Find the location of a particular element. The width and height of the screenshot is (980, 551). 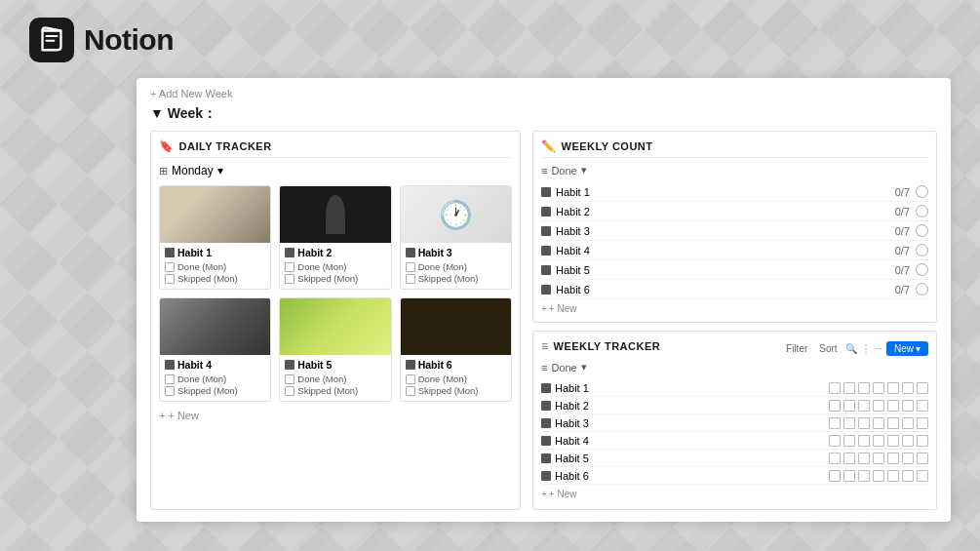

habit-5-done-cb is located at coordinates (290, 379).